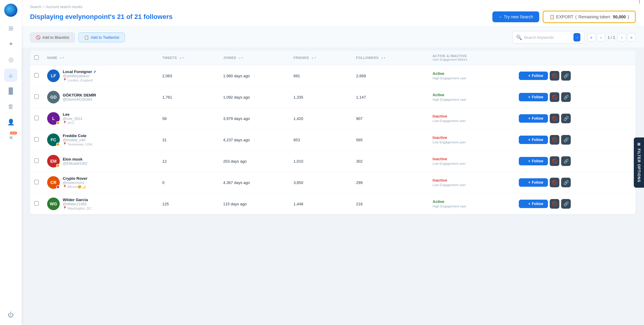 This screenshot has height=325, width=644. What do you see at coordinates (37, 204) in the screenshot?
I see `row-checkbox-cell` at bounding box center [37, 204].